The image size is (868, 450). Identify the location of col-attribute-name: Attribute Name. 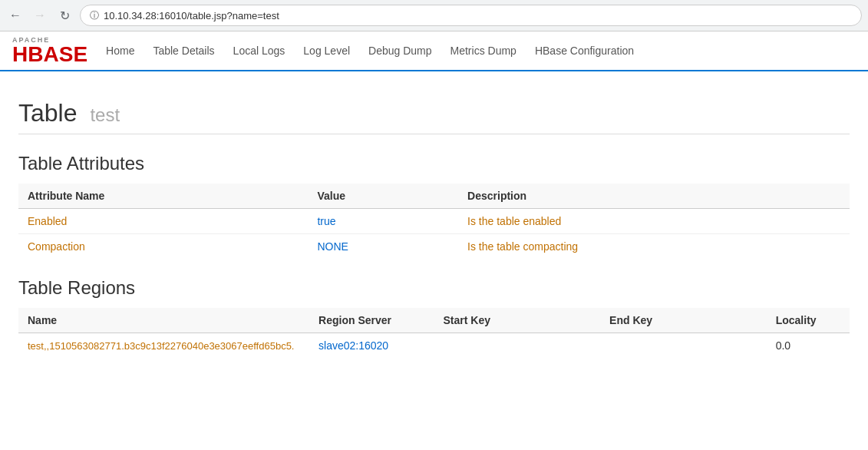
(163, 197).